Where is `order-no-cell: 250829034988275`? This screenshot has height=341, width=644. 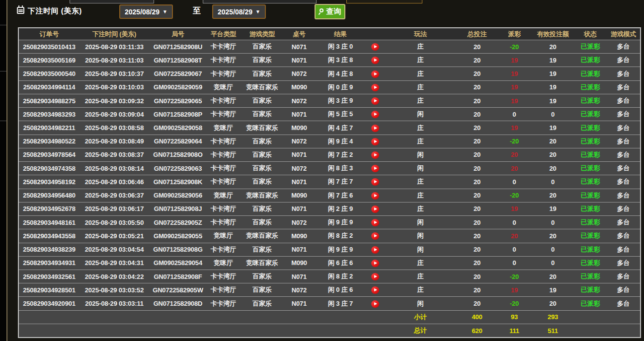 order-no-cell: 250829034988275 is located at coordinates (49, 101).